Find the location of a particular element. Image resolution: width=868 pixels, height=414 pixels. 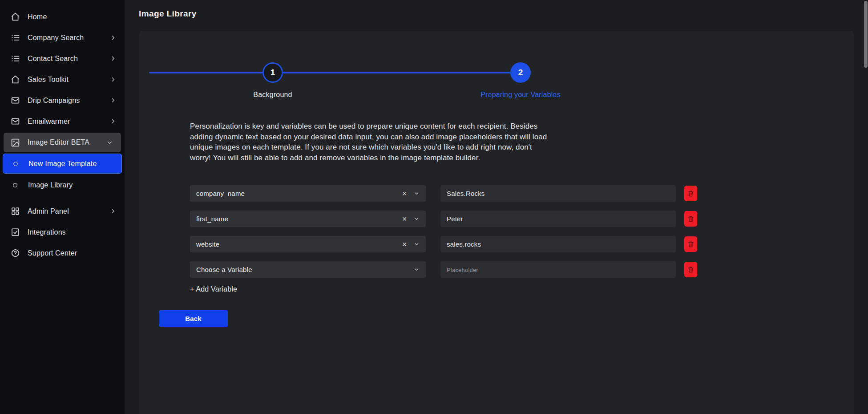

variable-row: first_name ✕ is located at coordinates (444, 219).